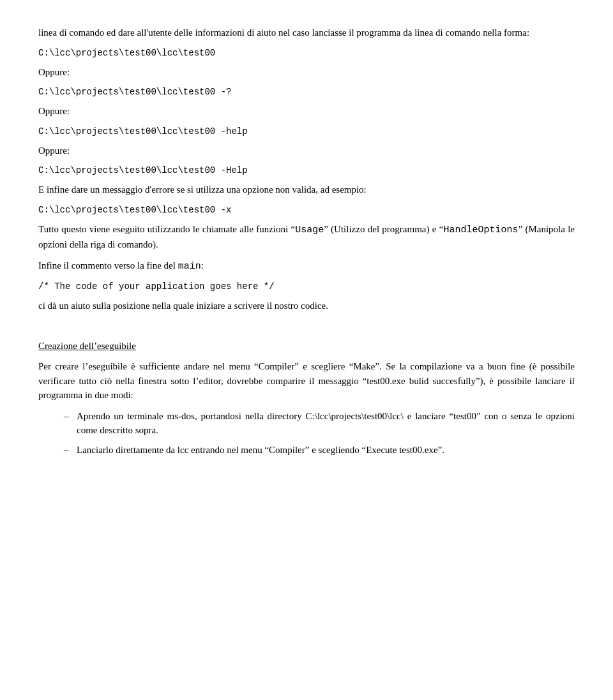  What do you see at coordinates (306, 54) in the screenshot?
I see `code-block-1: C:\lcc\projects\test00\lcc\test00` at bounding box center [306, 54].